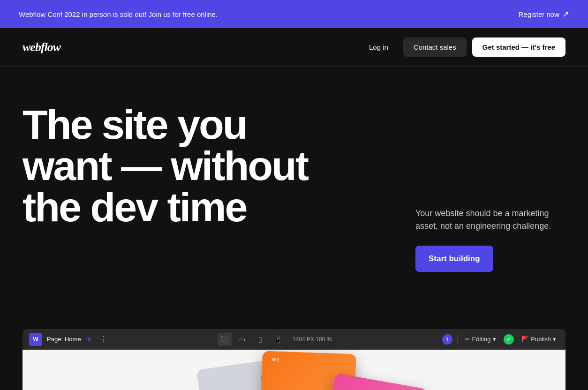 Image resolution: width=588 pixels, height=390 pixels. Describe the element at coordinates (312, 339) in the screenshot. I see `resolution-text: 1404 PX 100 %` at that location.